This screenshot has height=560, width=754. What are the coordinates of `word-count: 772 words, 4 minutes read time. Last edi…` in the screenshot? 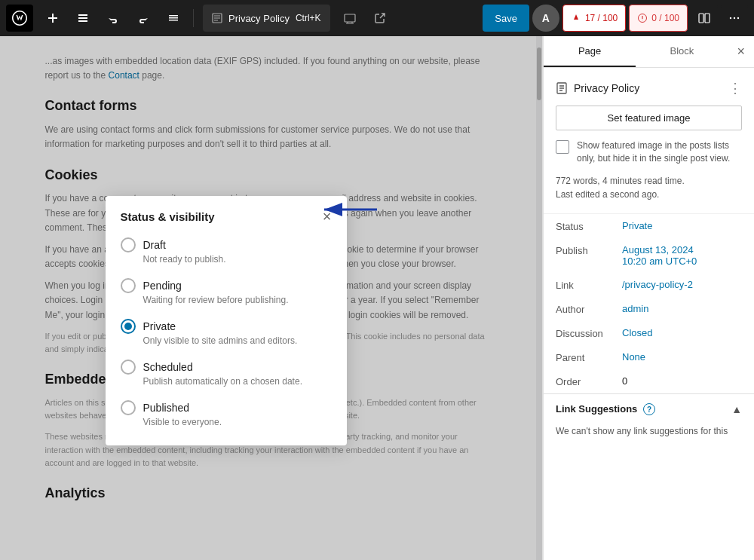 It's located at (648, 188).